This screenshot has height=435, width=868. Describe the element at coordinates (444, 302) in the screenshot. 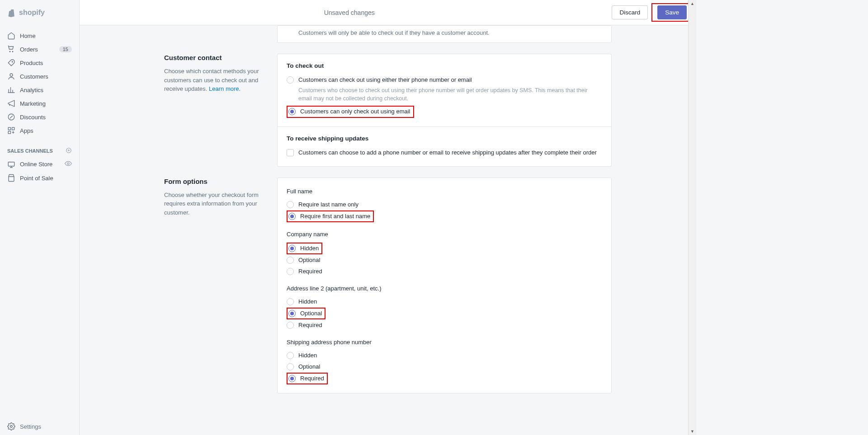

I see `address2-hidden: Hidden` at that location.